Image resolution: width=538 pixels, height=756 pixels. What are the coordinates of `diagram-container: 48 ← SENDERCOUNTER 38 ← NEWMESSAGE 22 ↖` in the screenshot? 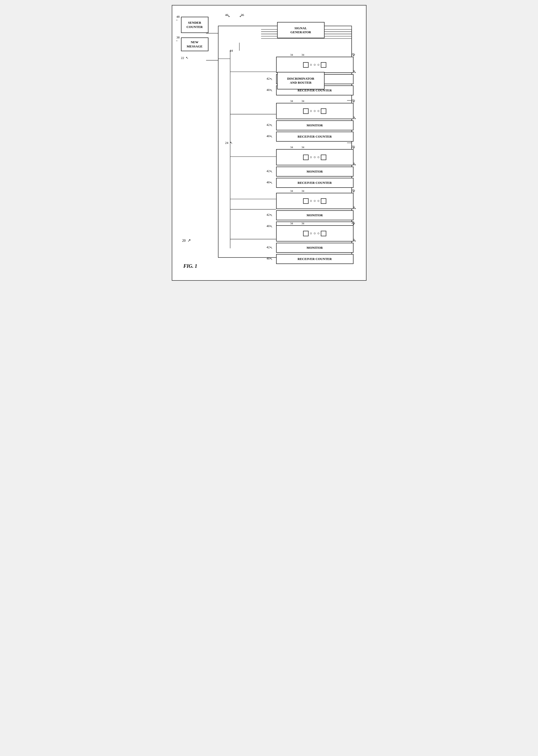 It's located at (269, 143).